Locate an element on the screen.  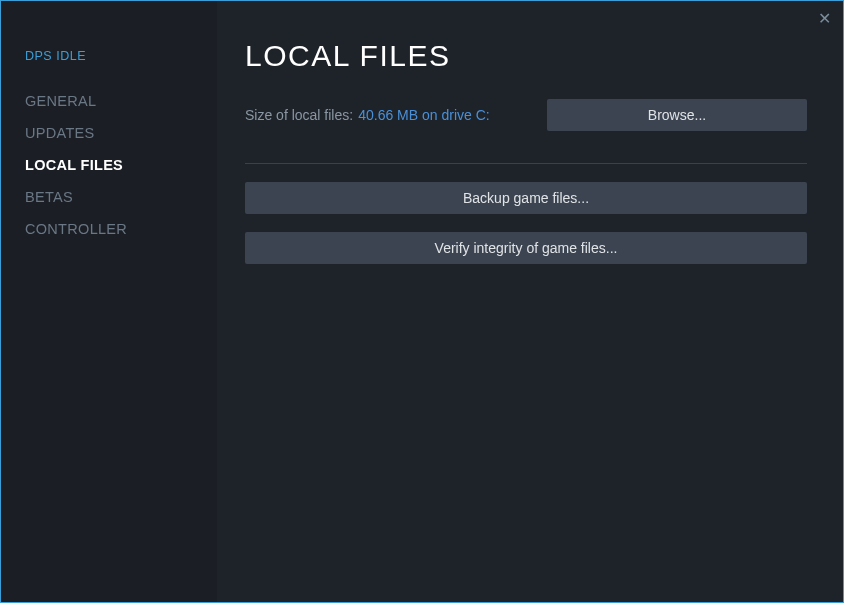
size-info: Size of local files: 40.66 MB on drive C… is located at coordinates (368, 115).